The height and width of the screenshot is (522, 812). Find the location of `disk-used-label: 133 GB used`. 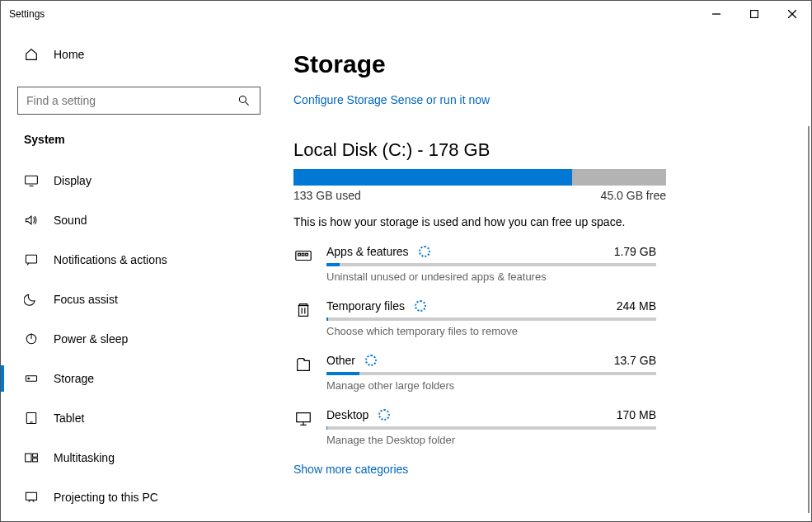

disk-used-label: 133 GB used is located at coordinates (327, 195).